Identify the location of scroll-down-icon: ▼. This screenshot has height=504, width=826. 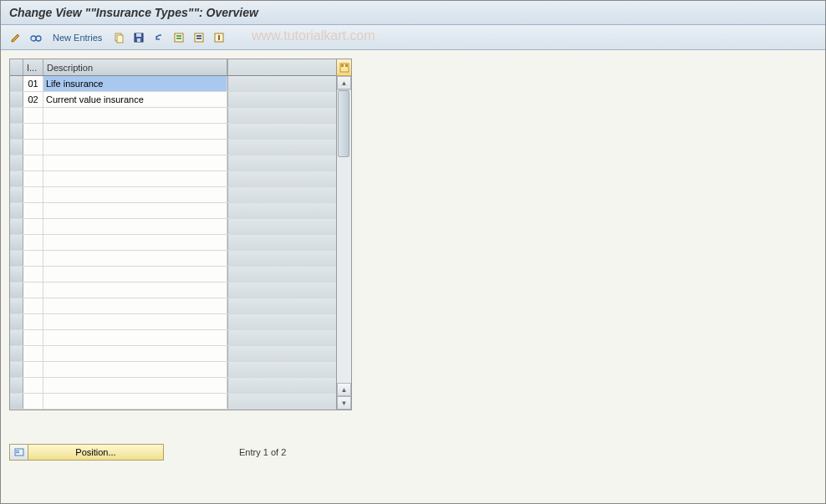
(344, 403).